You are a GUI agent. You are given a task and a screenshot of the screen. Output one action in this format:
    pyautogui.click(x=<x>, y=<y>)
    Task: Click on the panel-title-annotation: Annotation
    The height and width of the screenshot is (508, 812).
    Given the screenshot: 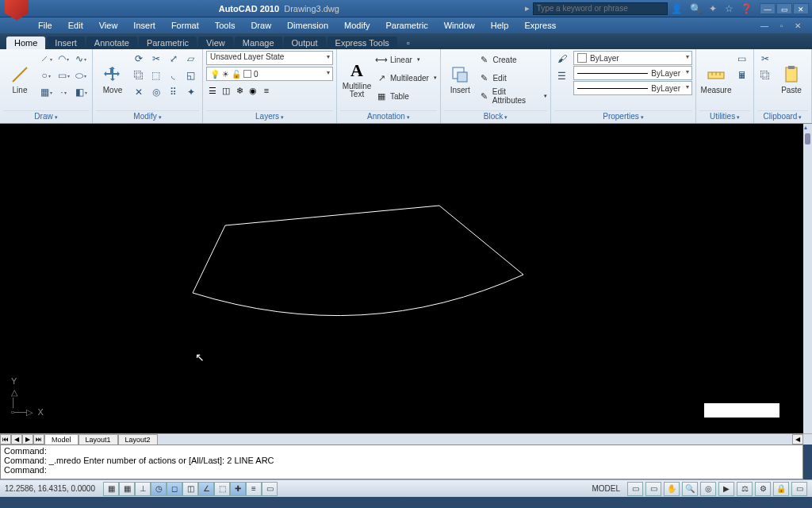 What is the action you would take?
    pyautogui.click(x=389, y=117)
    